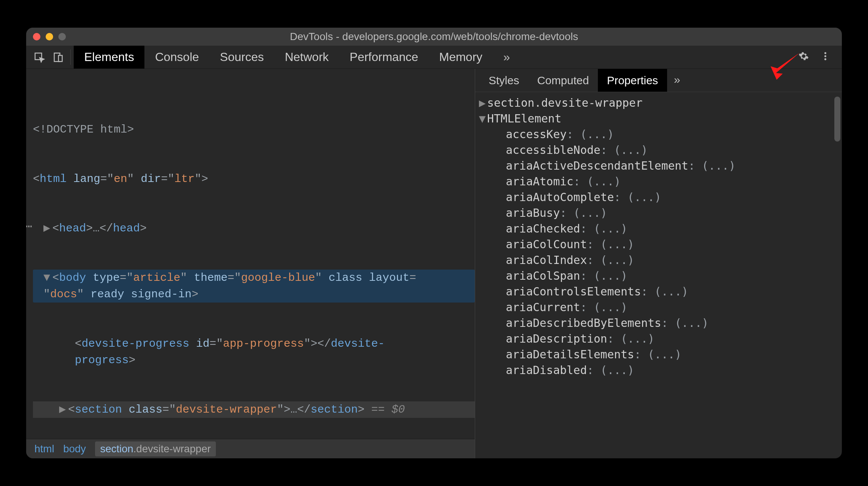 The image size is (868, 486). I want to click on inspect-element-icon, so click(39, 57).